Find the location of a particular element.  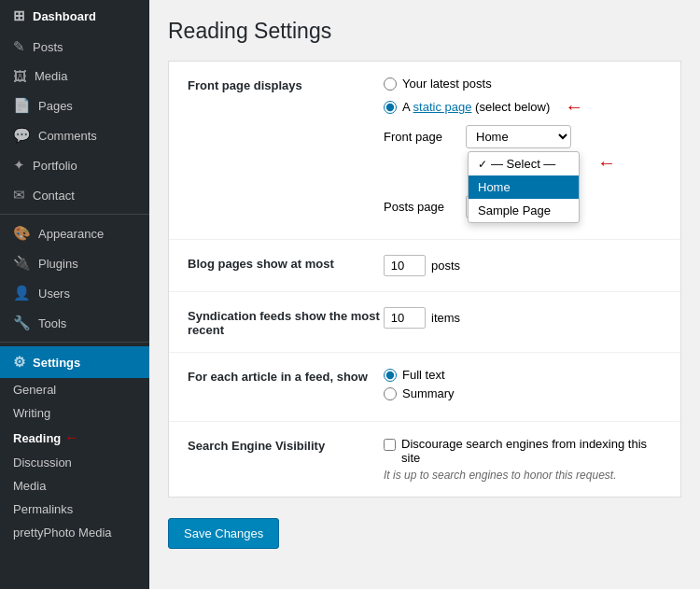

sidebar-item-label: Comments is located at coordinates (67, 136).